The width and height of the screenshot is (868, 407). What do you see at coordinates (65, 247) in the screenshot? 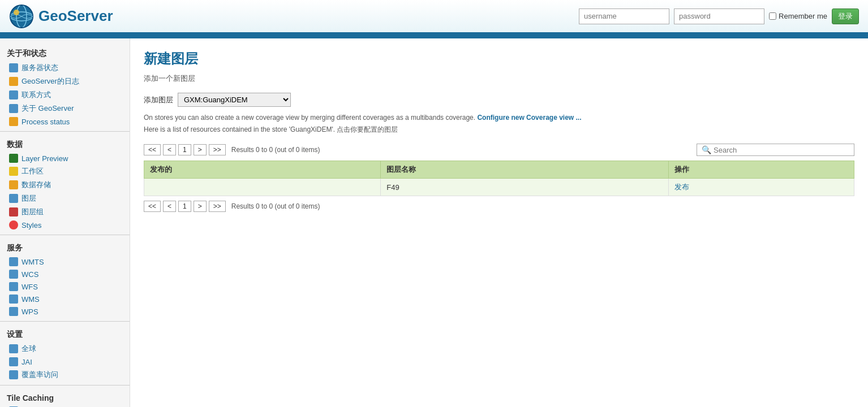
I see `section-services: 服务` at bounding box center [65, 247].